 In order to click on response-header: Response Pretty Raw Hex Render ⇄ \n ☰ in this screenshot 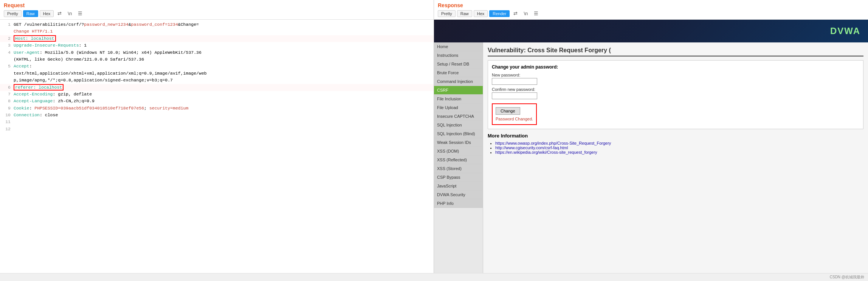, I will do `click(651, 10)`.